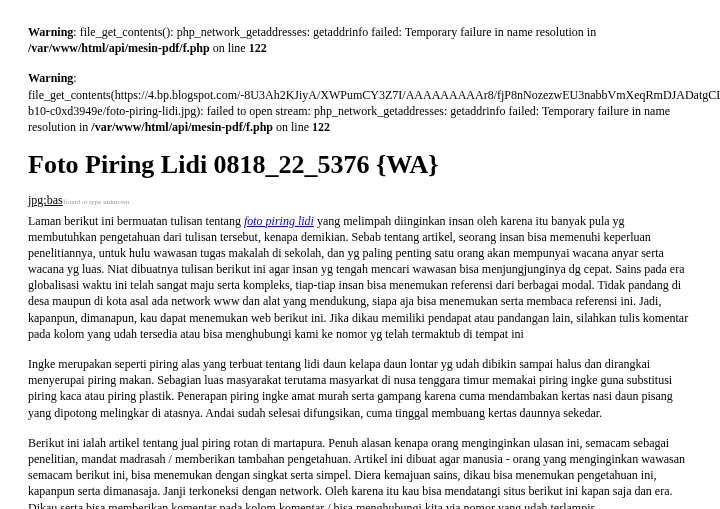 This screenshot has height=509, width=720. Describe the element at coordinates (334, 32) in the screenshot. I see `warning-message: : file_get_contents(): php_network_getad…` at that location.